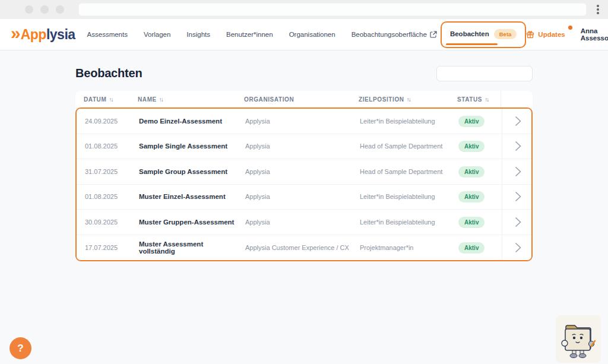 The image size is (608, 364). I want to click on updates-label: Updates, so click(551, 34).